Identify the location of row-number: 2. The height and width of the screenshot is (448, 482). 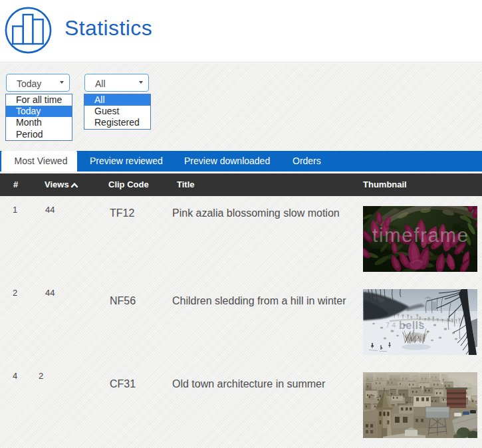
(15, 292).